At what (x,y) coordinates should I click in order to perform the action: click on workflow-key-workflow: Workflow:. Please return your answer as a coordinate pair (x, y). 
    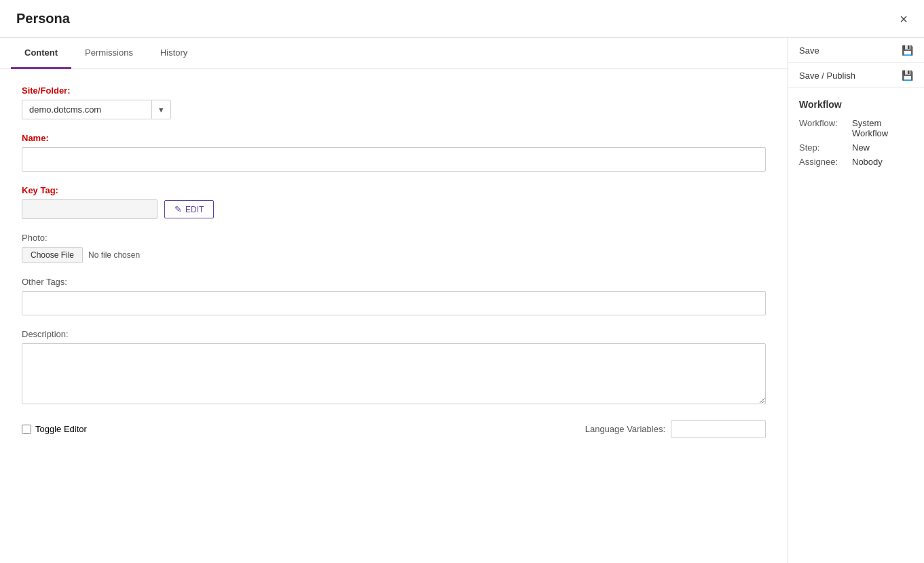
    Looking at the image, I should click on (823, 128).